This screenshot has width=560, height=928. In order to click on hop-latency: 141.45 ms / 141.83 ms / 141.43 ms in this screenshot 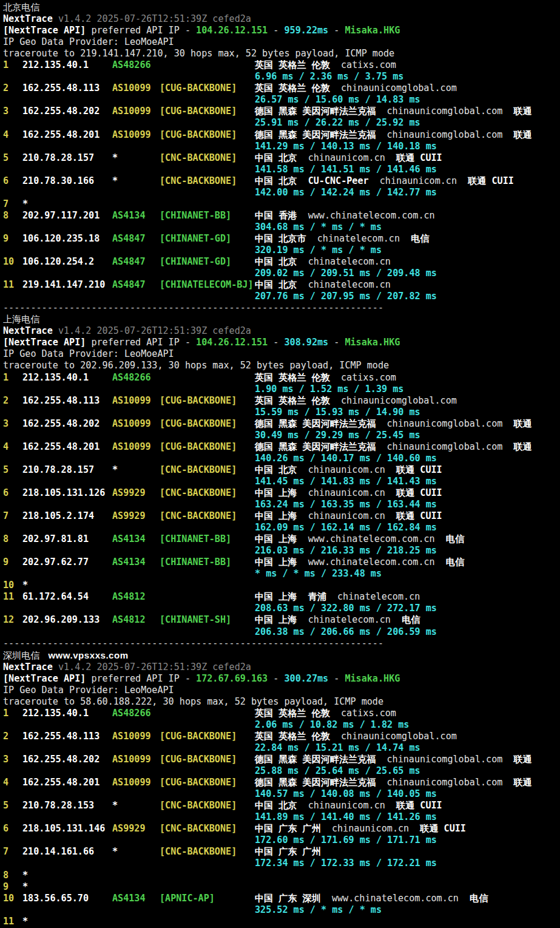, I will do `click(346, 481)`.